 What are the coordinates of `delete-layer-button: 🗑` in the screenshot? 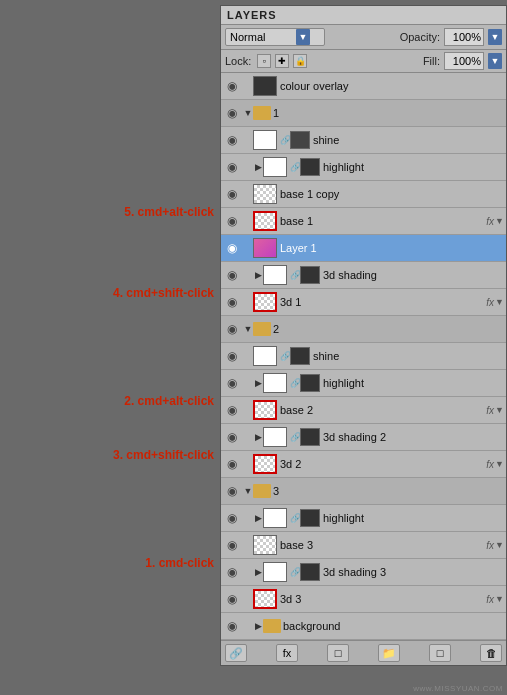 It's located at (491, 653).